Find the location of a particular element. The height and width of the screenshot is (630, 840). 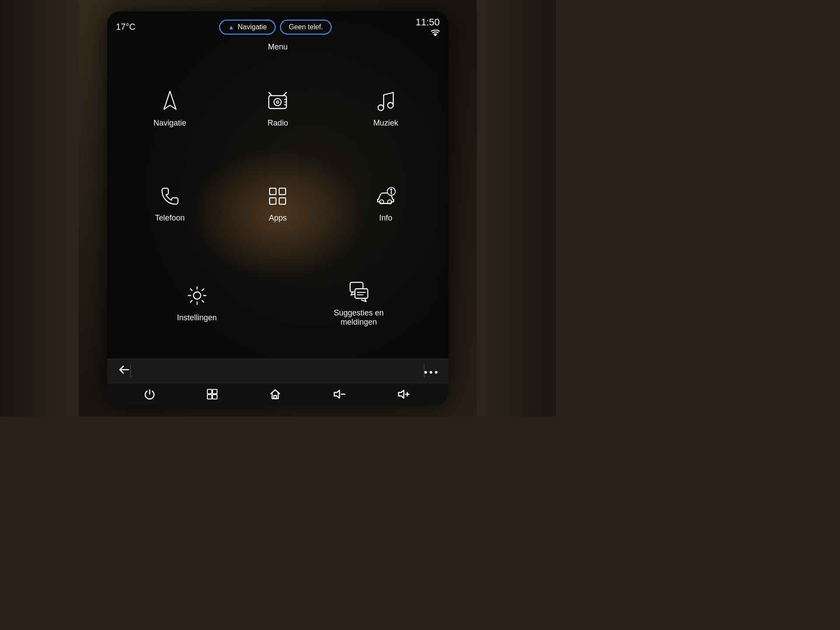

muziek-label: Muziek is located at coordinates (386, 123).